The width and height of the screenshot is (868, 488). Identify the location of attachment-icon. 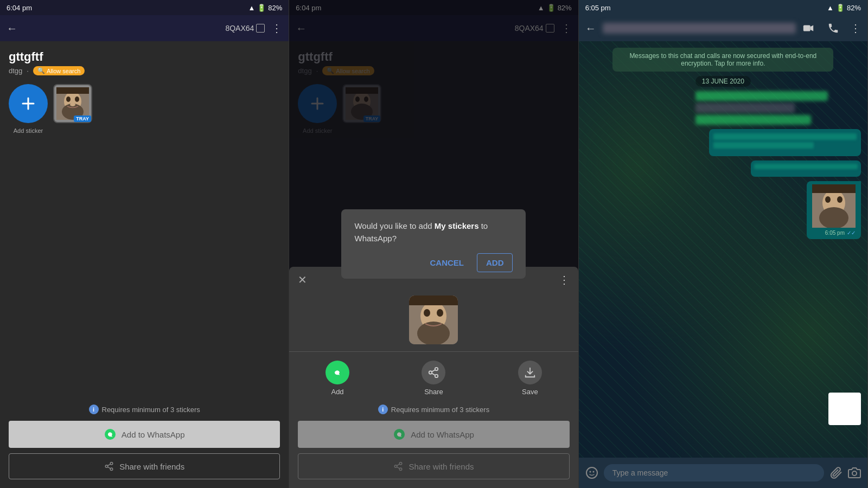
(836, 473).